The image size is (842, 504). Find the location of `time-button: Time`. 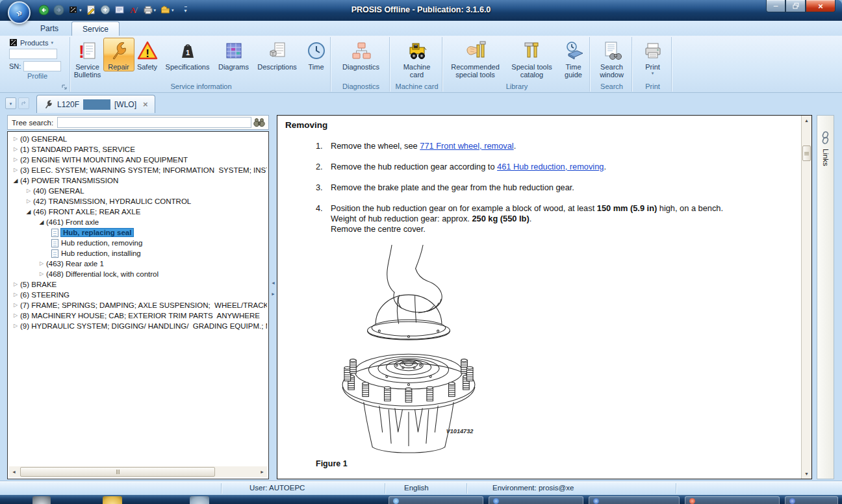

time-button: Time is located at coordinates (316, 55).